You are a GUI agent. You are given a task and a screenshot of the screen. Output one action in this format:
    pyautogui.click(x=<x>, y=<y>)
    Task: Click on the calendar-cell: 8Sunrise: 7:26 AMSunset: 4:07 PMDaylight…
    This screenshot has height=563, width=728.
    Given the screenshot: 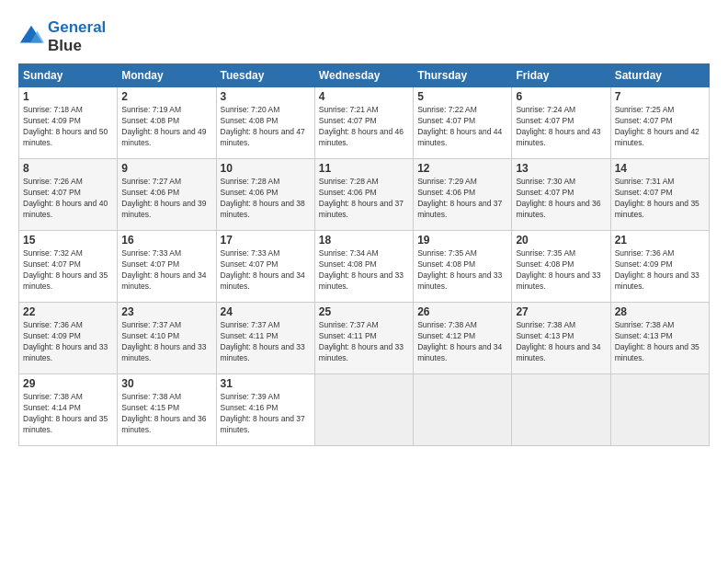 What is the action you would take?
    pyautogui.click(x=68, y=195)
    